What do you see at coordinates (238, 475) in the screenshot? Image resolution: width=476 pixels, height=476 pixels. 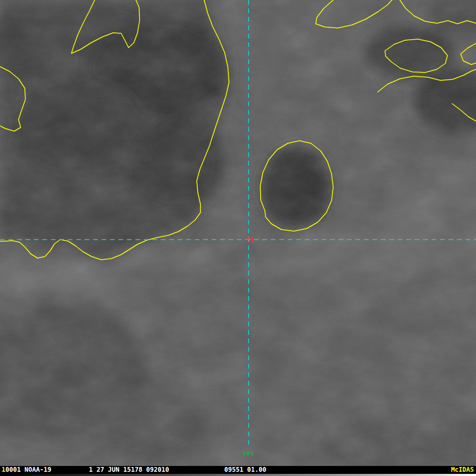 I see `grayscale-wedge` at bounding box center [238, 475].